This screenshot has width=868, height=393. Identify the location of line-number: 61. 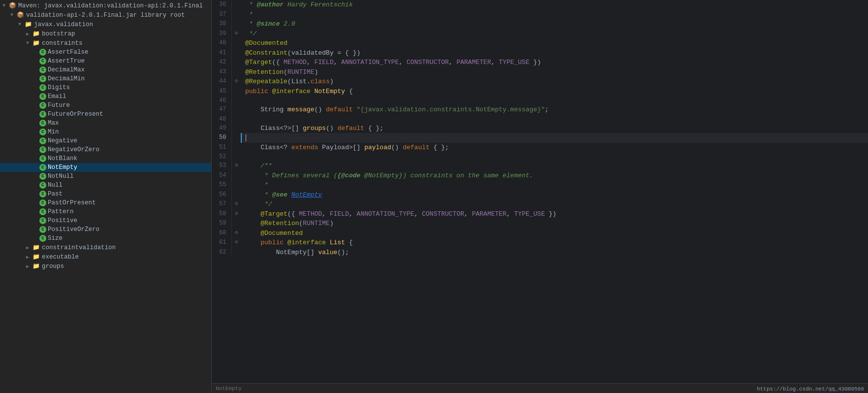
(222, 243).